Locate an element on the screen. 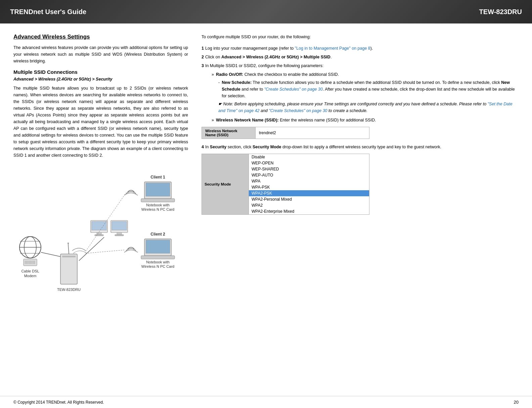  sub-bullet-schedule: - New Schedule: The schedule function al… is located at coordinates (368, 89).